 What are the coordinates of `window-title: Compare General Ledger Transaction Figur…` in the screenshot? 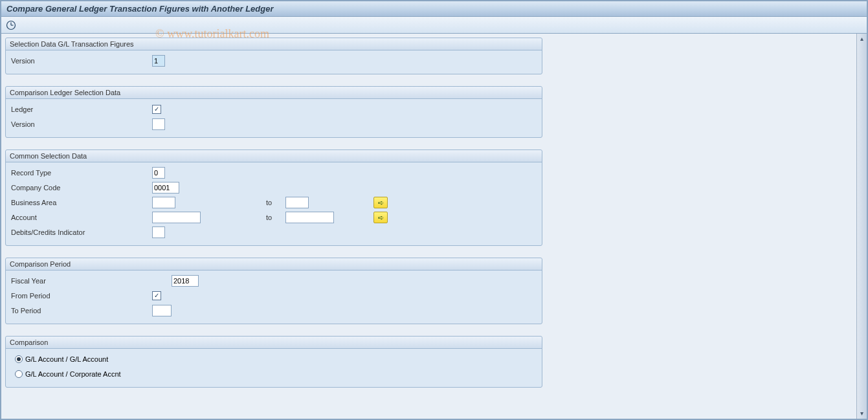 It's located at (434, 9).